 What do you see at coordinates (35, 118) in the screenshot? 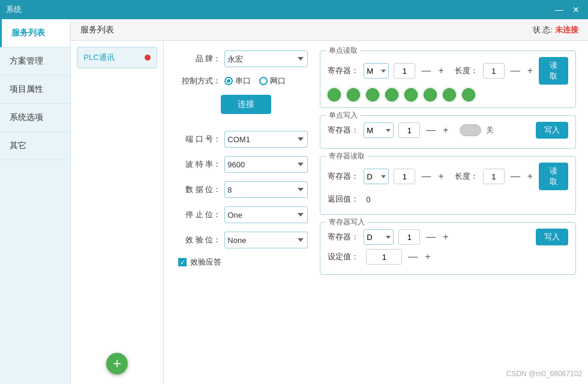
I see `sidebar-item-sys-options: 系统选项` at bounding box center [35, 118].